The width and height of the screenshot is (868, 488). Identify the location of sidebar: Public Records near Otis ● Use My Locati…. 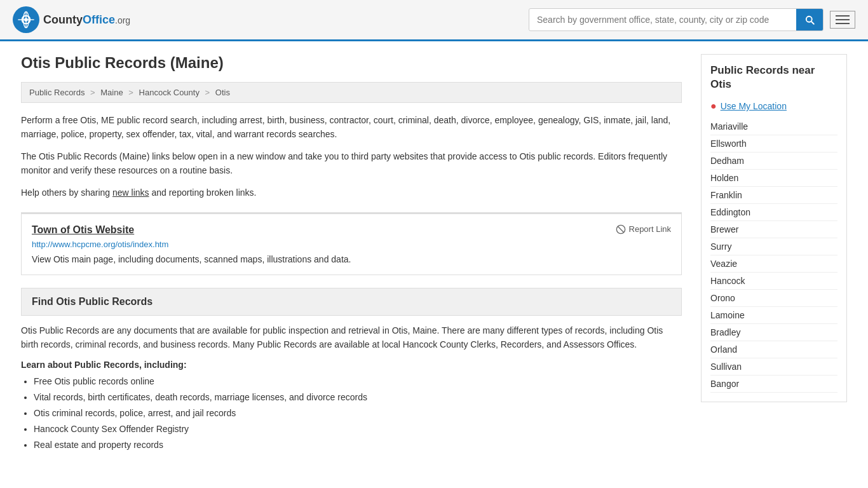
(774, 254).